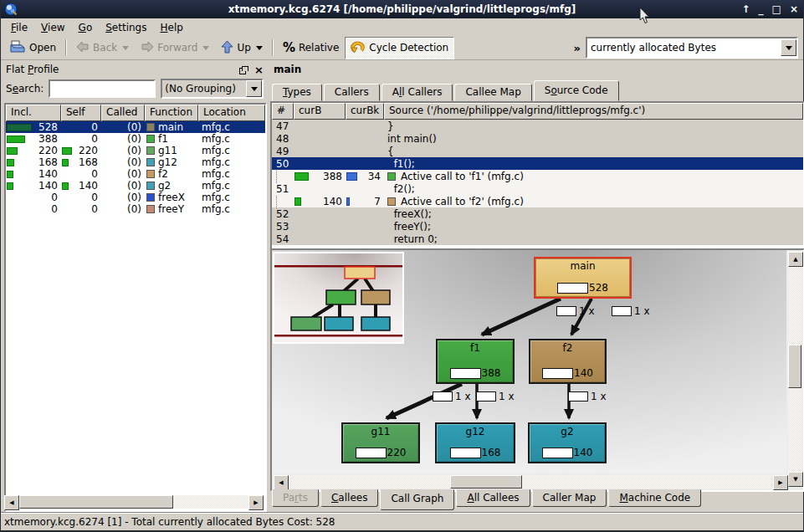 The width and height of the screenshot is (804, 532). What do you see at coordinates (417, 500) in the screenshot?
I see `tab-call-graph: Call Graph` at bounding box center [417, 500].